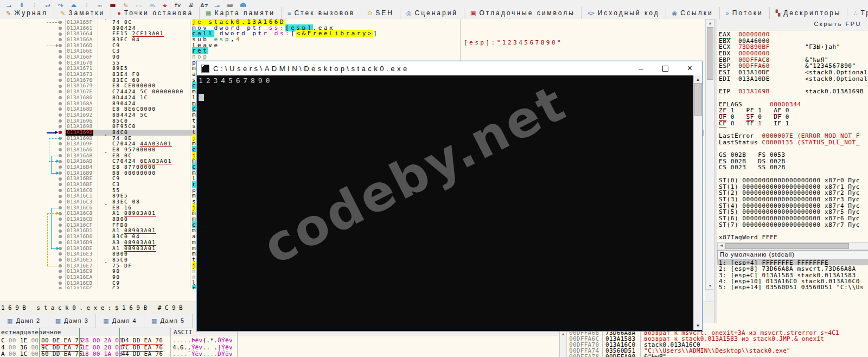 Image resolution: width=868 pixels, height=357 pixels. Describe the element at coordinates (178, 4) in the screenshot. I see `fx-icon: ƒx` at that location.